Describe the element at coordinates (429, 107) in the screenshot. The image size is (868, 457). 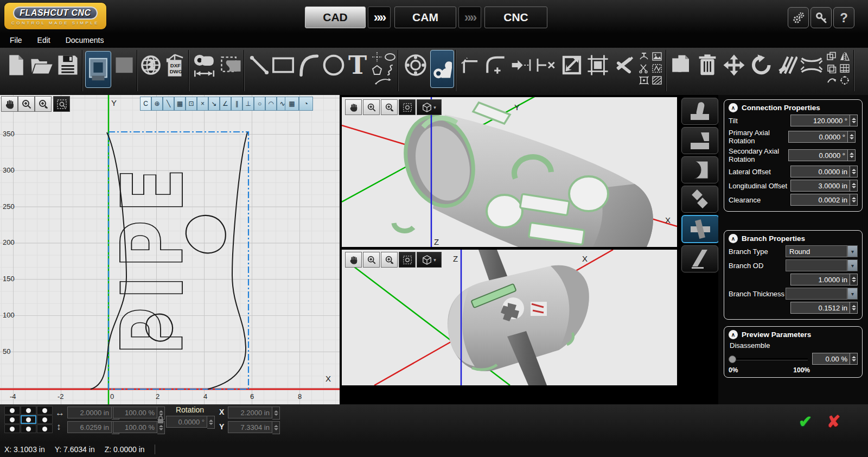
I see `view-cube-button: ▾` at that location.